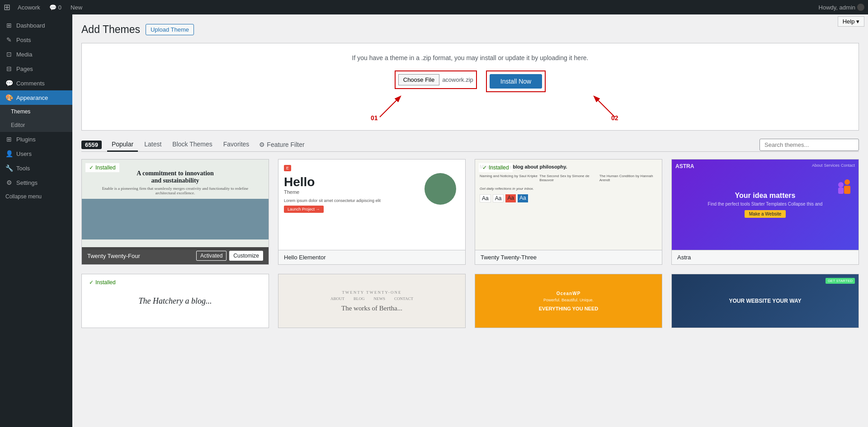 This screenshot has width=868, height=427. I want to click on check-icon-3: ✓, so click(91, 282).